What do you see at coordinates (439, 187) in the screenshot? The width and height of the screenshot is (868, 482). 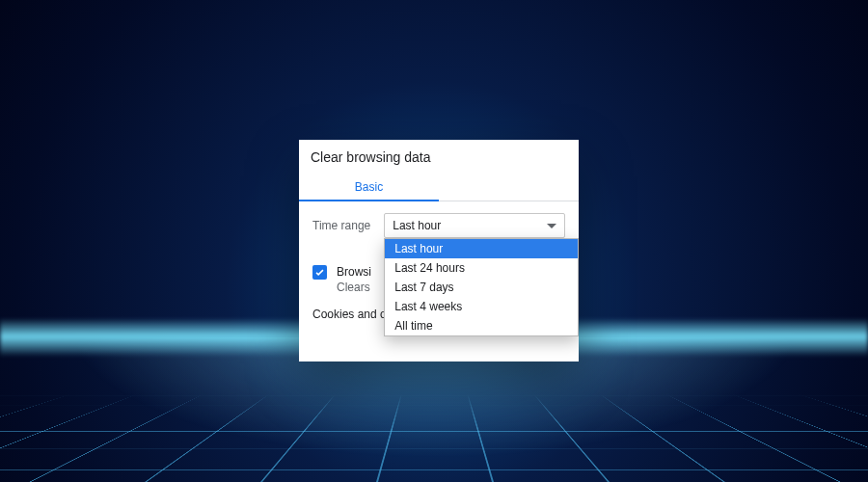 I see `dialog-tabbar: Basic` at bounding box center [439, 187].